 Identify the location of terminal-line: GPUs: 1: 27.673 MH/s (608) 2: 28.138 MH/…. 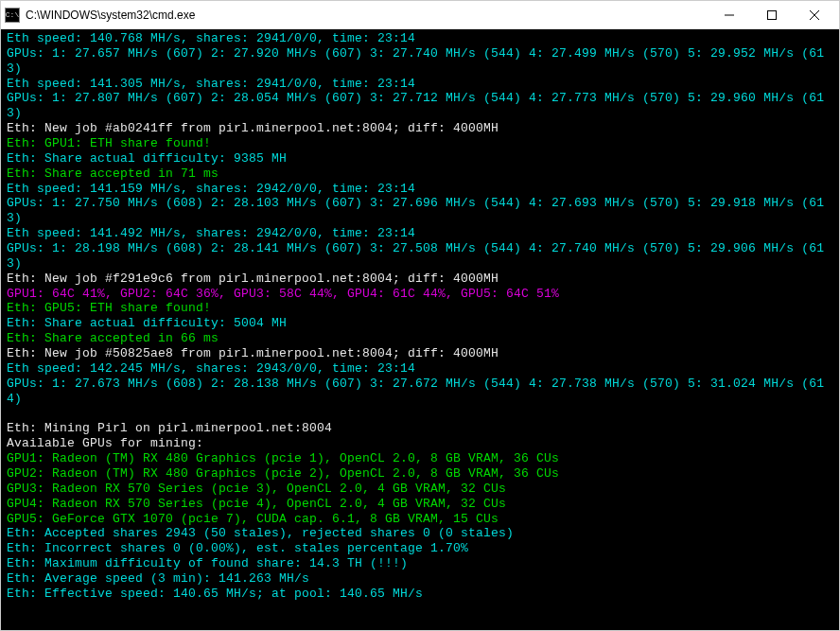
(420, 392).